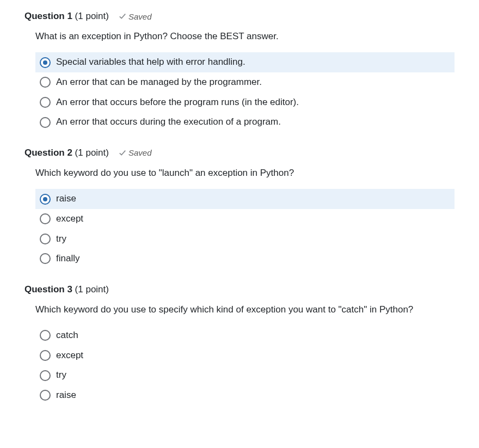  What do you see at coordinates (245, 62) in the screenshot?
I see `answer-option: Special variables that help with error h…` at bounding box center [245, 62].